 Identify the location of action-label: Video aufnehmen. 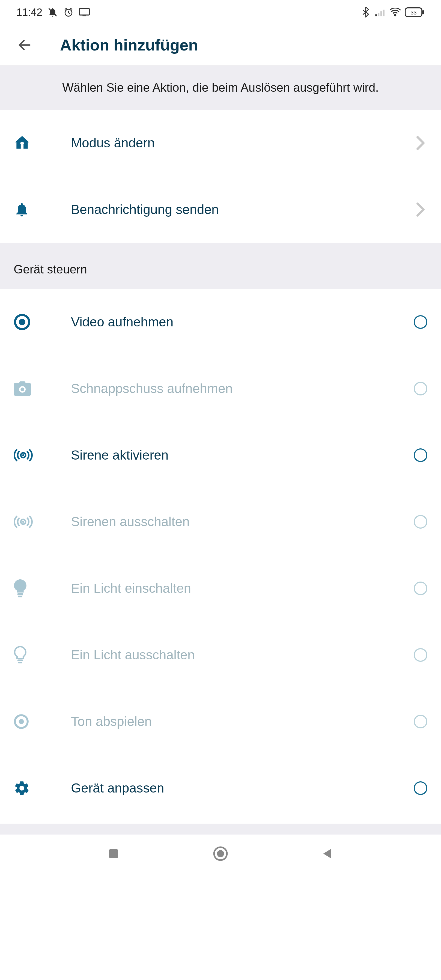
(242, 322).